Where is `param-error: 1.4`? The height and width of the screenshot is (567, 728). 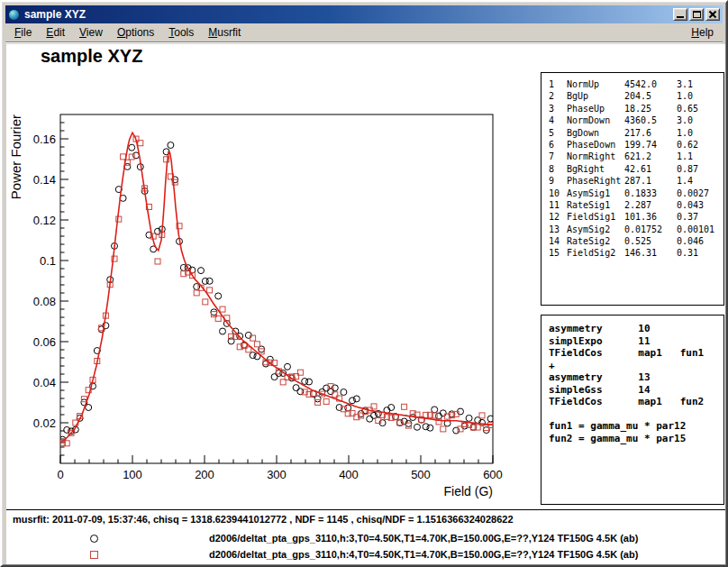
param-error: 1.4 is located at coordinates (700, 180).